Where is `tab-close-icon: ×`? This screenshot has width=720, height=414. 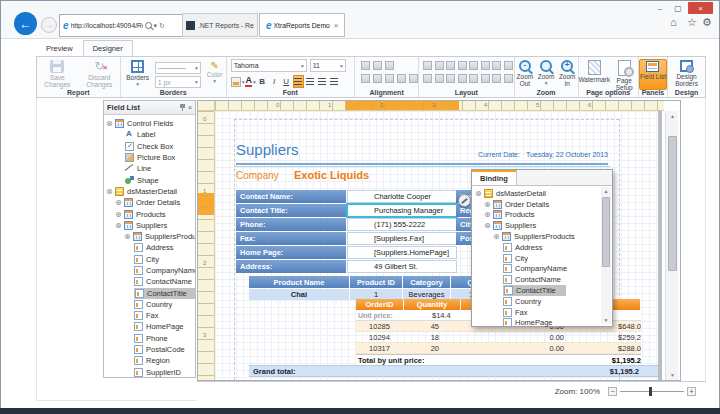 tab-close-icon: × is located at coordinates (336, 26).